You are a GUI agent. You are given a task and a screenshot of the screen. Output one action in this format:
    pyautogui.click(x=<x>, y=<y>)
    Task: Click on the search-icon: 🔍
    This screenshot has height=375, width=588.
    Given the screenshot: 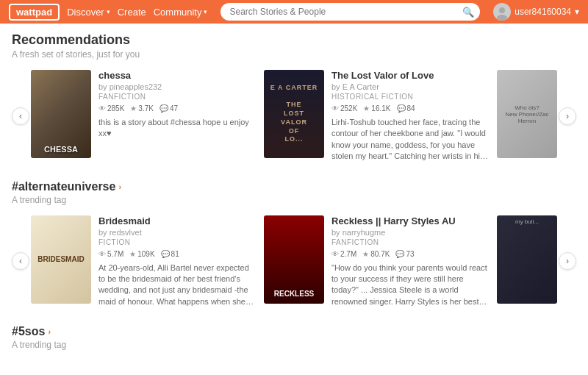 What is the action you would take?
    pyautogui.click(x=468, y=12)
    